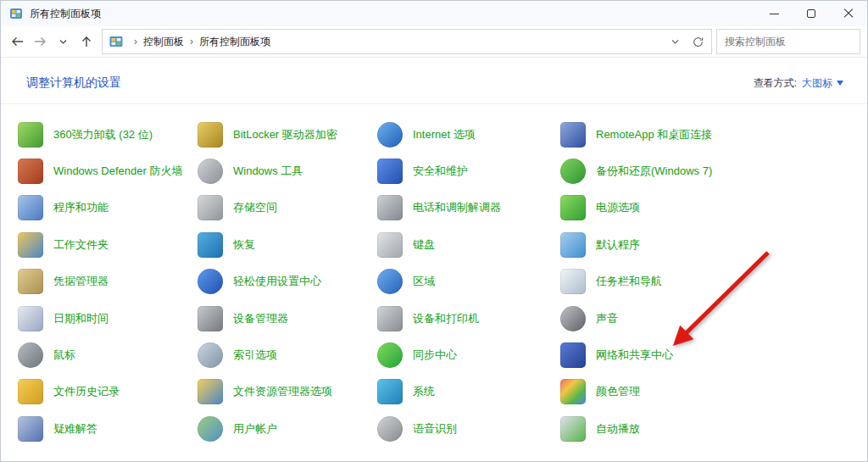 This screenshot has height=462, width=868. What do you see at coordinates (31, 429) in the screenshot?
I see `troubleshooting-icon` at bounding box center [31, 429].